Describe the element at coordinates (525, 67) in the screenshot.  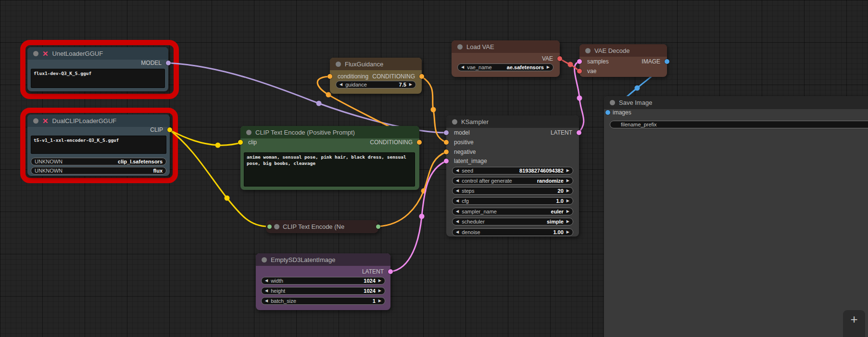
I see `widget-value: ae.safetensors` at that location.